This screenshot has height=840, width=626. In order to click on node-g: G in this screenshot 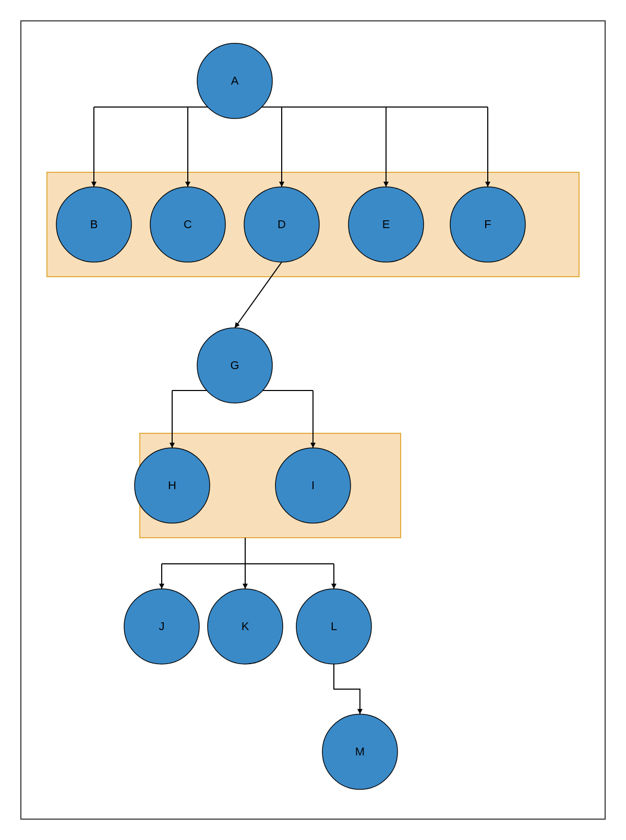, I will do `click(235, 365)`.